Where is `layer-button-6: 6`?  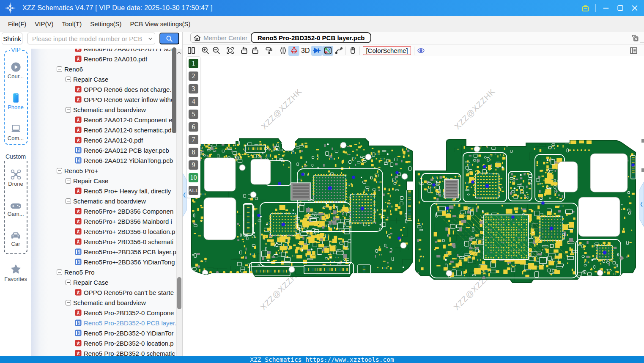
layer-button-6: 6 is located at coordinates (194, 127).